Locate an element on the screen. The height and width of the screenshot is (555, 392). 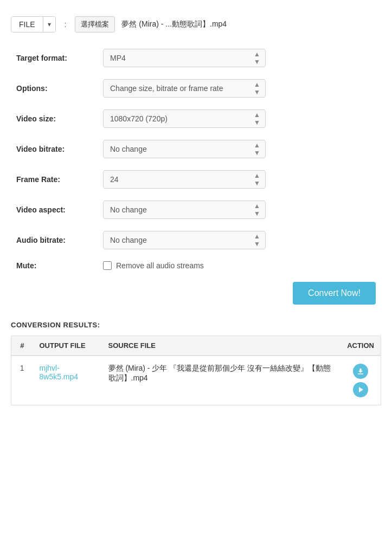
audio-bitrate-select: No change is located at coordinates (184, 240).